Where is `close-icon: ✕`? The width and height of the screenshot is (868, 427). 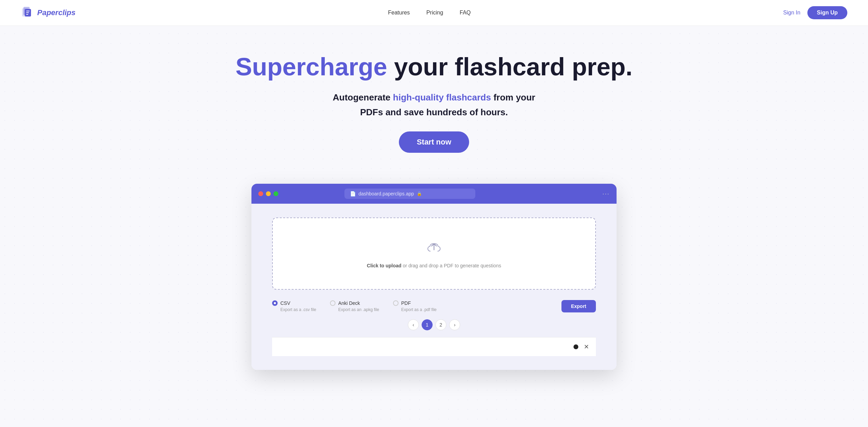 close-icon: ✕ is located at coordinates (586, 347).